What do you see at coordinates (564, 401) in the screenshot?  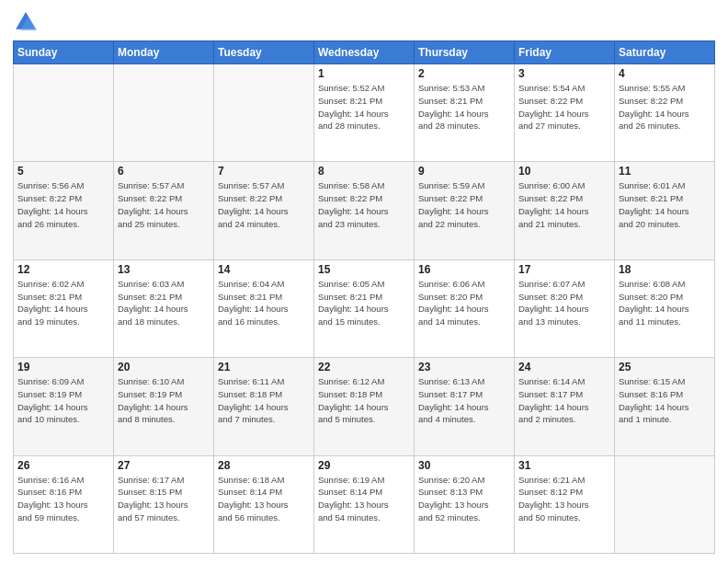 I see `day-info: Sunrise: 6:14 AM Sunset: 8:17 PM Dayligh…` at bounding box center [564, 401].